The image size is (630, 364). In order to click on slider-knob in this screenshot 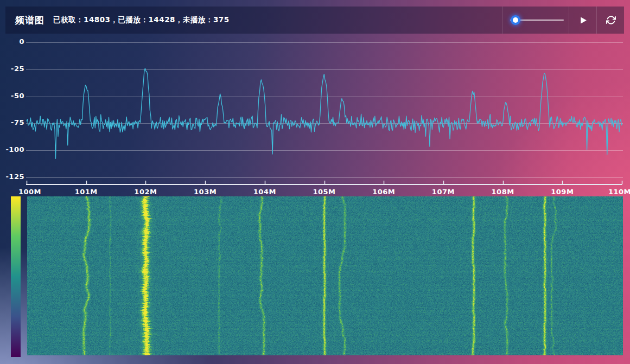, I will do `click(516, 20)`.